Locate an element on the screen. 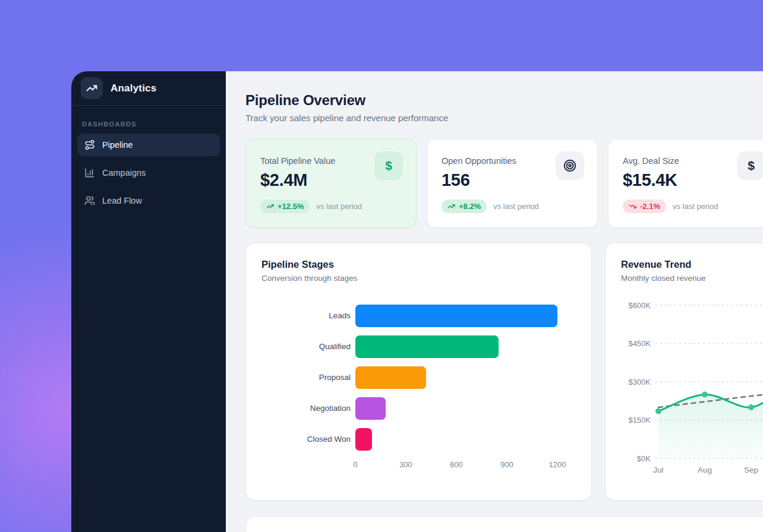  bar-chart-icon is located at coordinates (90, 173).